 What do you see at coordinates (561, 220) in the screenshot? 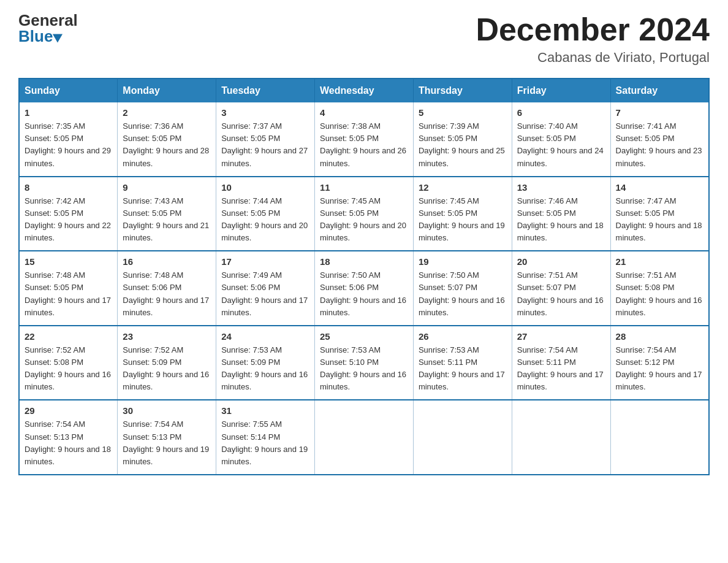
I see `day-info: Sunrise: 7:46 AM Sunset: 5:05 PM Dayligh…` at bounding box center [561, 220].